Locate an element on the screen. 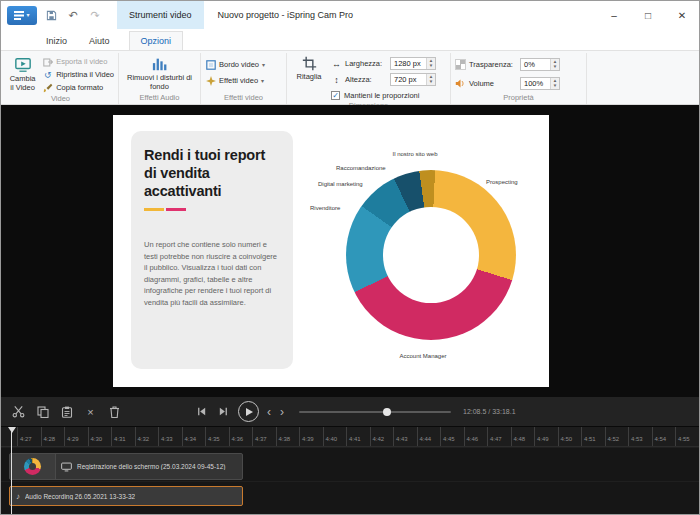 Image resolution: width=700 pixels, height=515 pixels. scissors-icon is located at coordinates (18, 412).